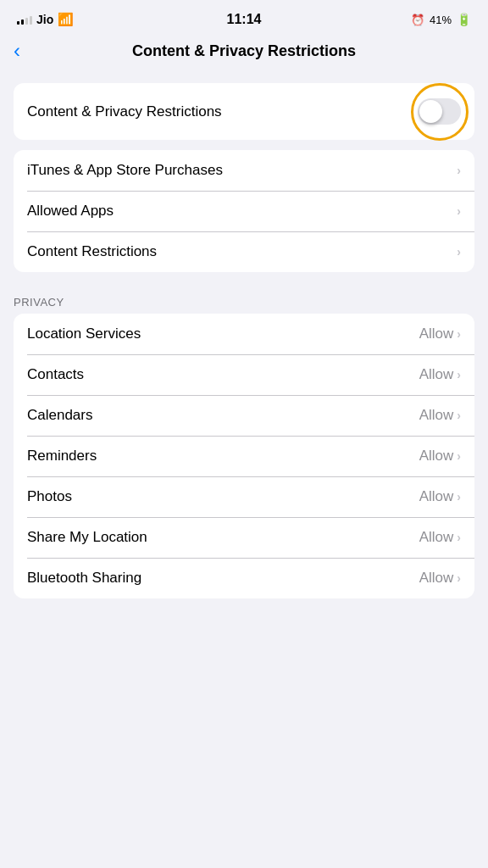  What do you see at coordinates (459, 415) in the screenshot?
I see `calendars-chevron-icon: ›` at bounding box center [459, 415].